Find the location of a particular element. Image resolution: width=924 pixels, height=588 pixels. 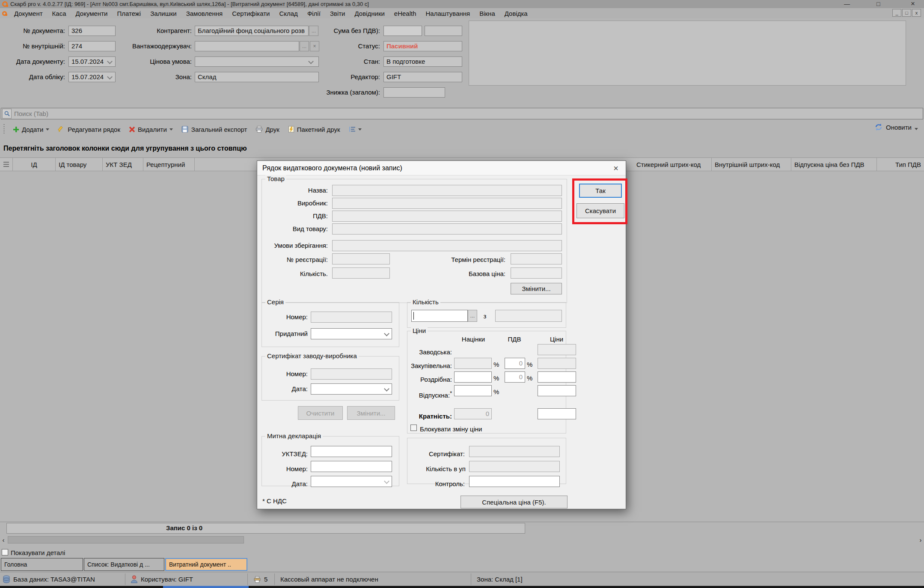

lock-price-checkbox is located at coordinates (413, 428).